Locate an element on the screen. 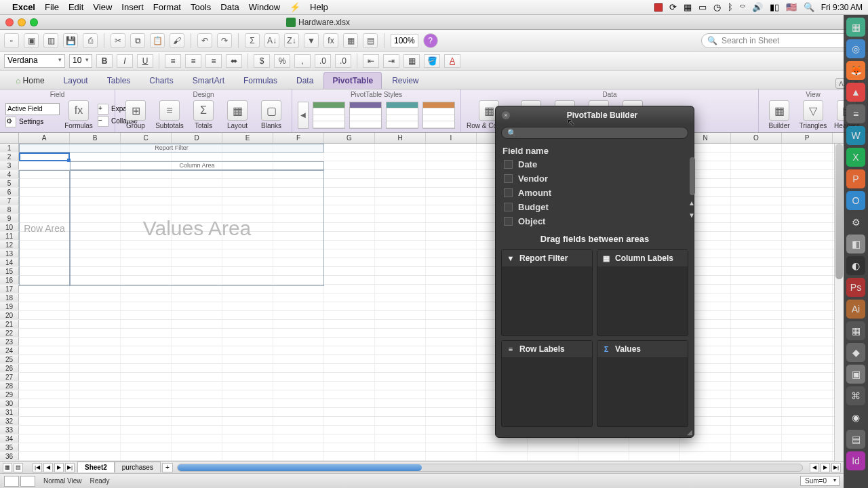  row-header: 27 is located at coordinates (9, 377).